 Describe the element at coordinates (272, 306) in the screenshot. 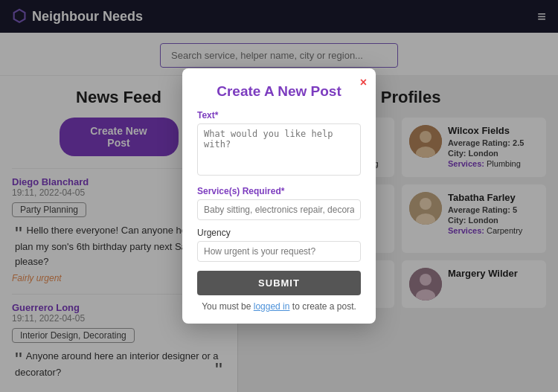

I see `login-link: logged in` at that location.